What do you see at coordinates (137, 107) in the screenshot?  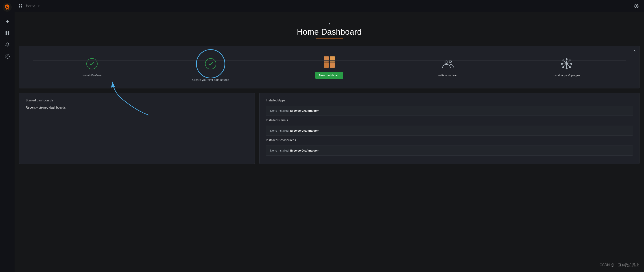 I see `recently-viewed-dashboards-link: Recently viewed dashboards` at bounding box center [137, 107].